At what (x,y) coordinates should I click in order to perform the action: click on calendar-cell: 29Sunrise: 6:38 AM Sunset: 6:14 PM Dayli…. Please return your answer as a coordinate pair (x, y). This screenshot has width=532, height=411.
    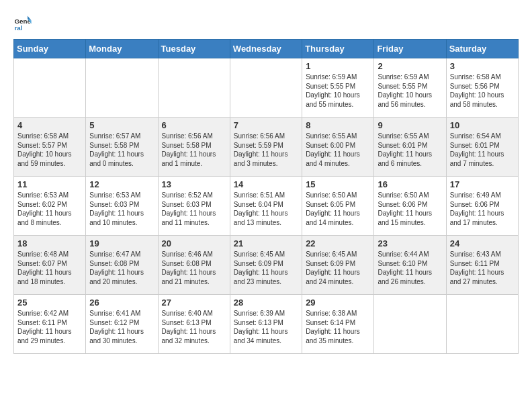
    Looking at the image, I should click on (339, 324).